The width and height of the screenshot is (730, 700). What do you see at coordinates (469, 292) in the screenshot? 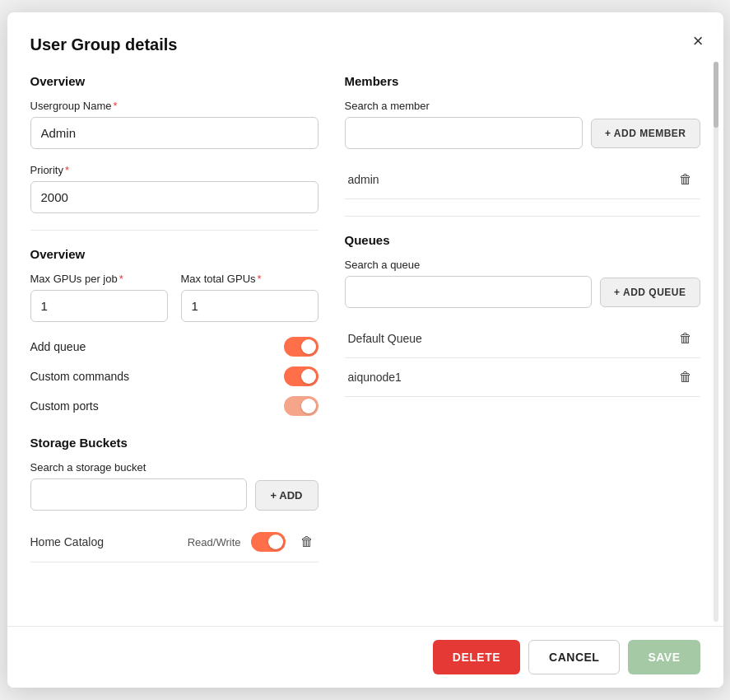
I see `search-queue-input` at bounding box center [469, 292].